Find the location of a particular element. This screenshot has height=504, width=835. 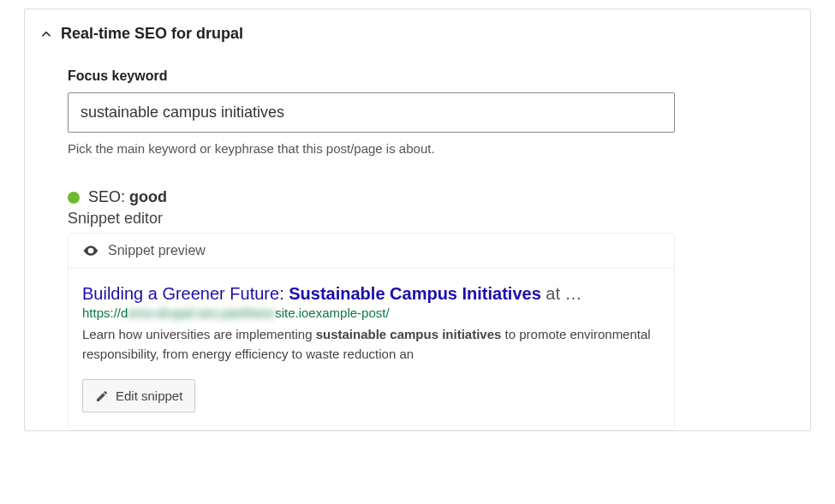

edit-snippet-label: Edit snippet is located at coordinates (149, 395).